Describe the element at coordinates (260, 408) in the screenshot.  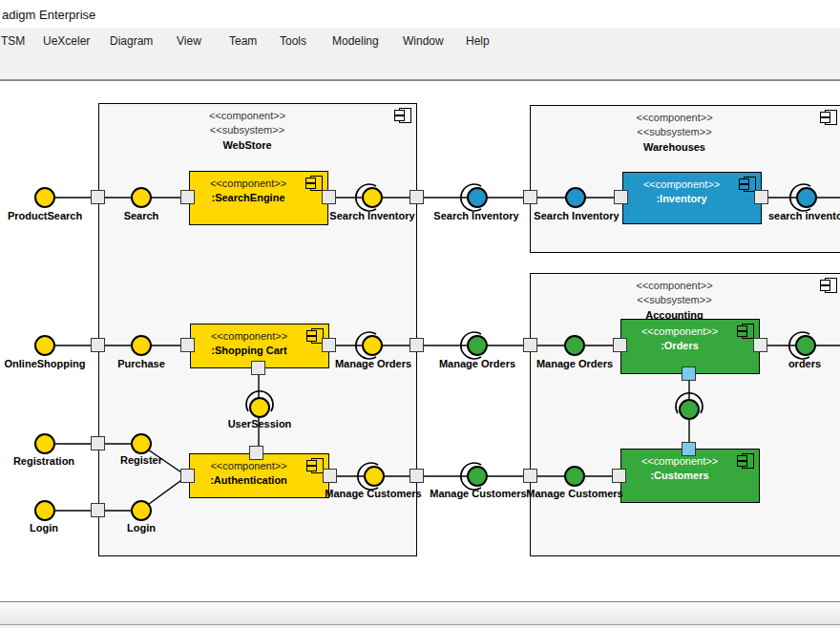
I see `interface-ball-usersession` at that location.